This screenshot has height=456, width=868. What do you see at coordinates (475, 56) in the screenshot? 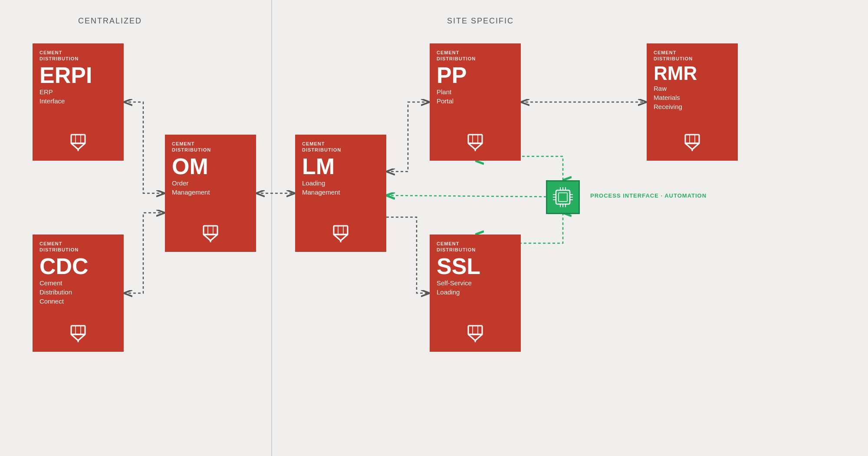
I see `pp-label: CEMENTDISTRIBUTION` at bounding box center [475, 56].